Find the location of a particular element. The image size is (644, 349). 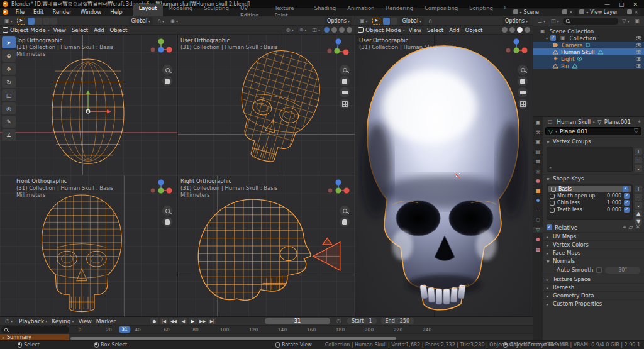

mode-dropdown: Object Mode▾ is located at coordinates (26, 30).